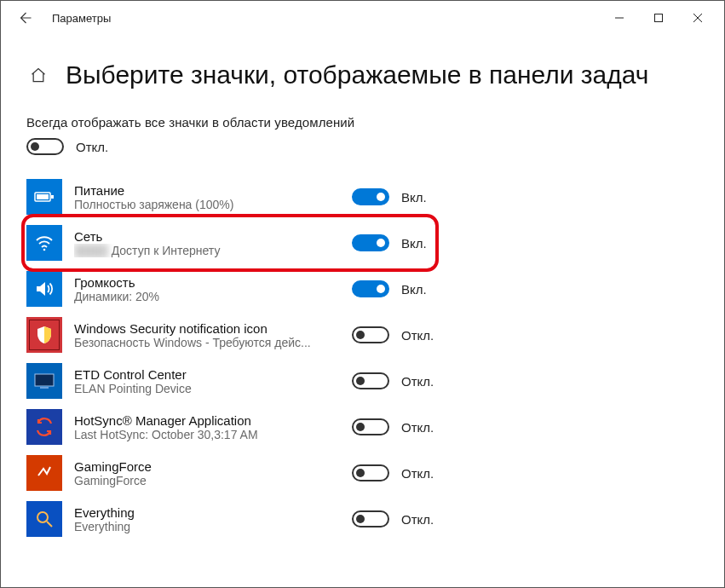 This screenshot has width=725, height=588. Describe the element at coordinates (363, 123) in the screenshot. I see `always-show-label: Всегда отображать все значки в области у…` at that location.